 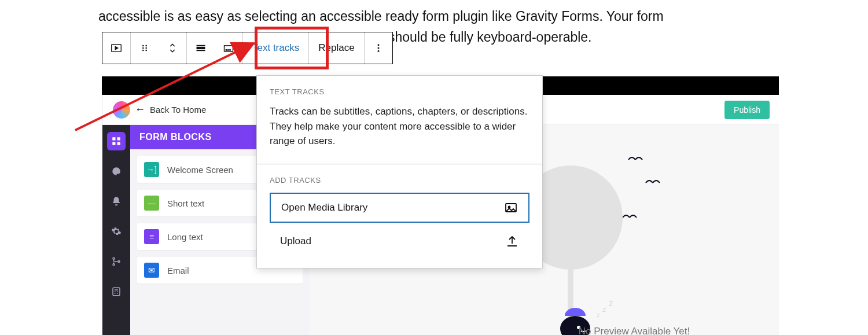 What do you see at coordinates (747, 110) in the screenshot?
I see `publish-button: Publish` at bounding box center [747, 110].